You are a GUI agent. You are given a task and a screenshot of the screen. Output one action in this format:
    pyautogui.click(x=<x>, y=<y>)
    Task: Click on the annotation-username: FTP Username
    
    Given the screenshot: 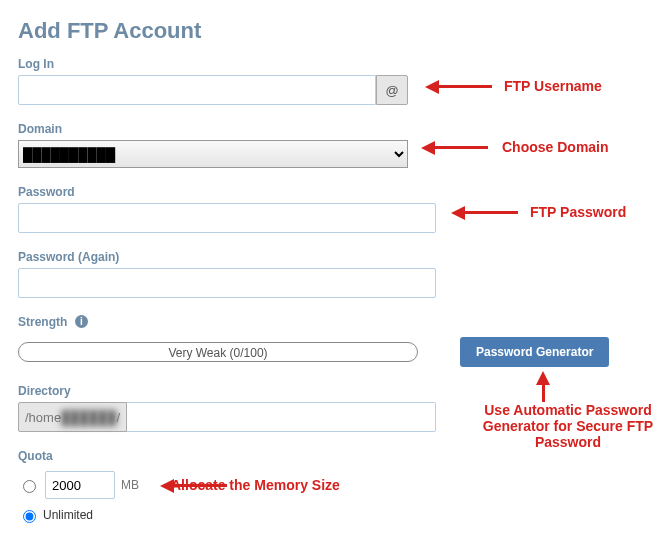 What is the action you would take?
    pyautogui.click(x=553, y=86)
    